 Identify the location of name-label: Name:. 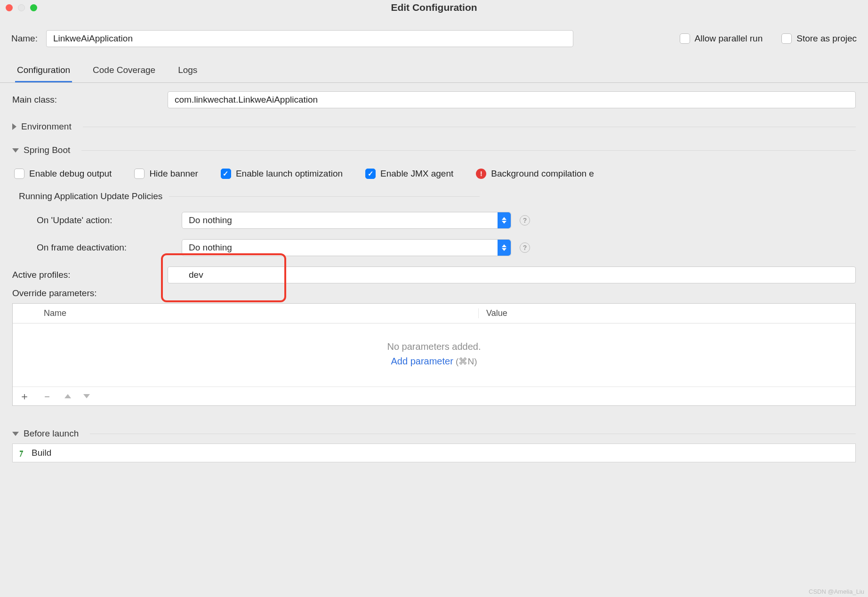
(24, 39).